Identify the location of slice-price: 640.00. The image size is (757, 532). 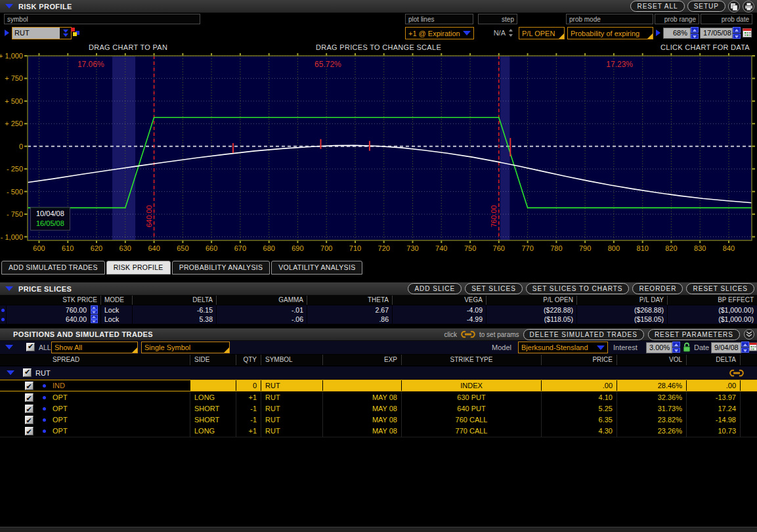
(49, 319).